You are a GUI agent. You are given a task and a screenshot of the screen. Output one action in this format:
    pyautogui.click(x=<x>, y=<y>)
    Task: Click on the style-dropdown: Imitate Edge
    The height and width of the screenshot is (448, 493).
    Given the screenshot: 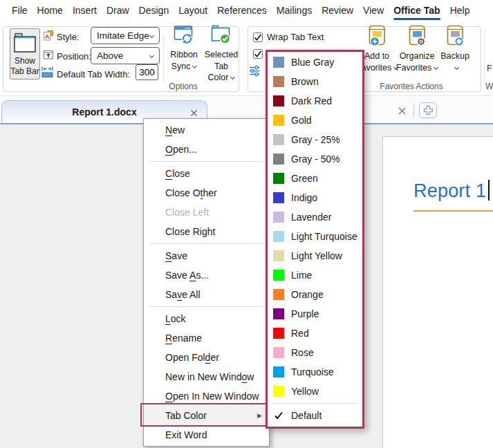 What is the action you would take?
    pyautogui.click(x=125, y=36)
    